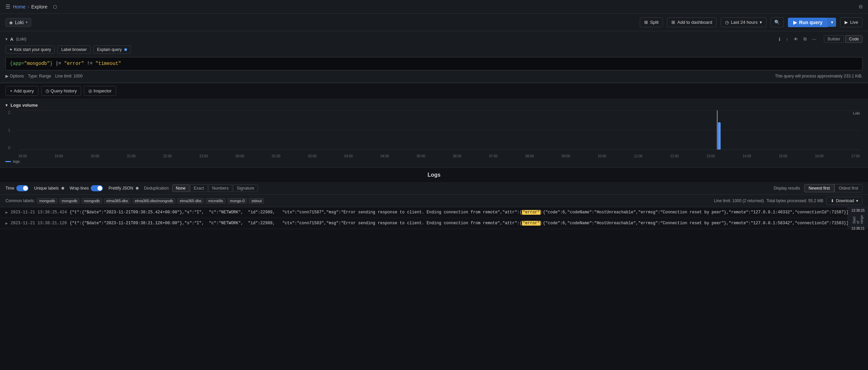 This screenshot has width=868, height=370. What do you see at coordinates (854, 22) in the screenshot?
I see `live-label: Live` at bounding box center [854, 22].